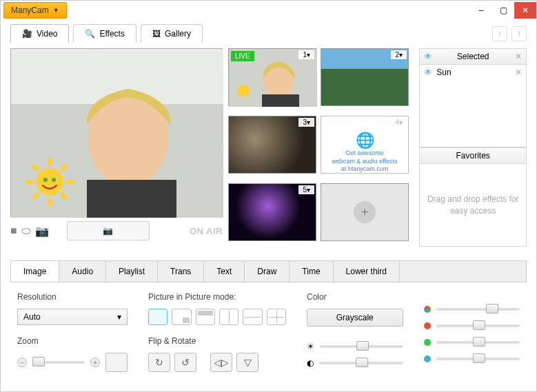 The width and height of the screenshot is (537, 392). I want to click on gallery-icon: 🖼, so click(156, 34).